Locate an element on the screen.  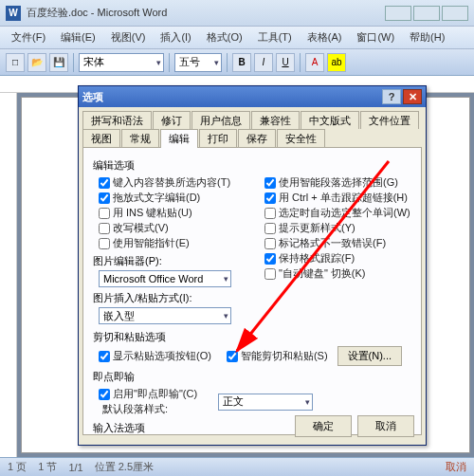
chk-smart-cut: 智能剪切和粘贴(S) is located at coordinates (277, 357).